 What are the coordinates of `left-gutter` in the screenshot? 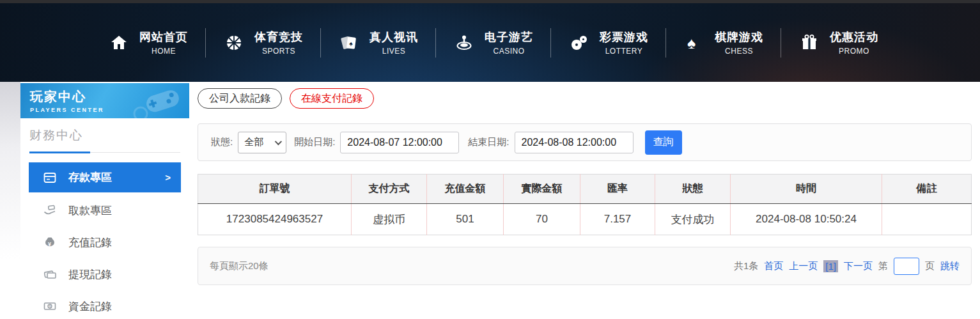 It's located at (10, 201).